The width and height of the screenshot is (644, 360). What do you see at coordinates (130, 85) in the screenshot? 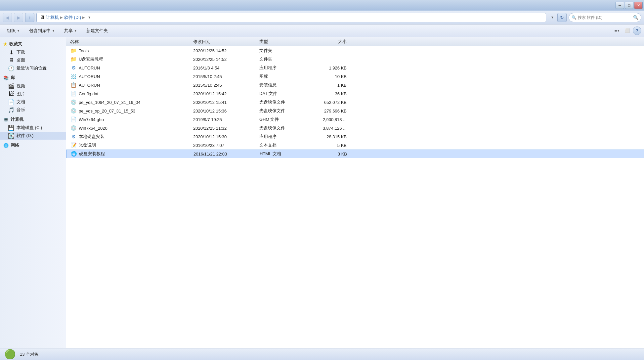
I see `file-name: 📋 AUTORUN` at bounding box center [130, 85].